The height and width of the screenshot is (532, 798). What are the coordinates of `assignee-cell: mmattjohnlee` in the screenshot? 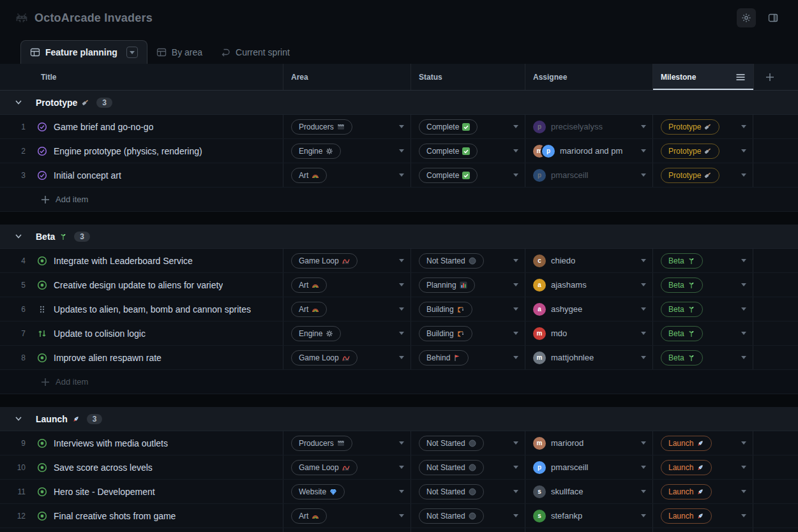 It's located at (589, 357).